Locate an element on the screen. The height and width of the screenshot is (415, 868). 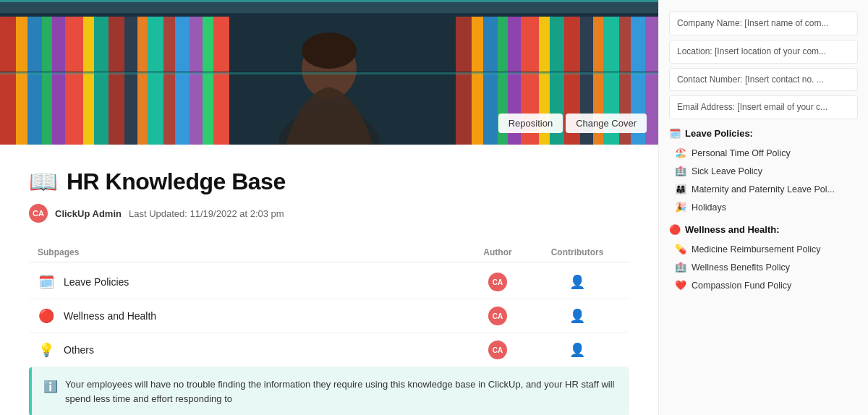
company-name-field: Company Name: [Insert name of com... is located at coordinates (764, 23).